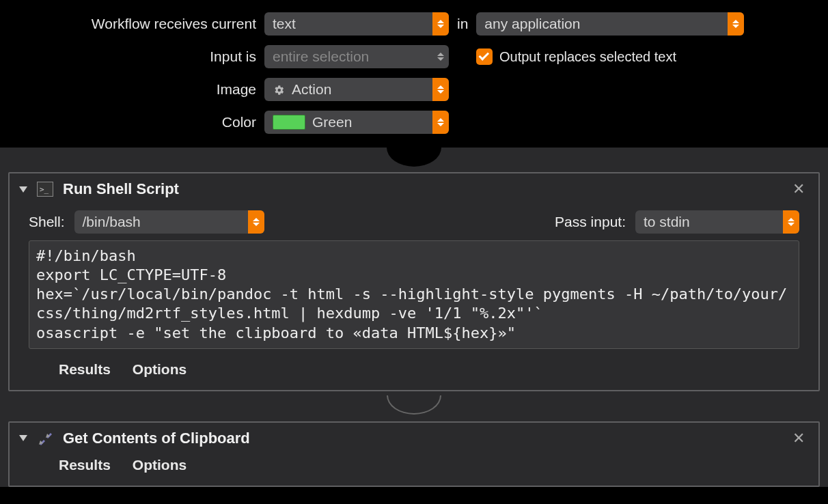 The height and width of the screenshot is (504, 828). Describe the element at coordinates (279, 89) in the screenshot. I see `gear-icon` at that location.